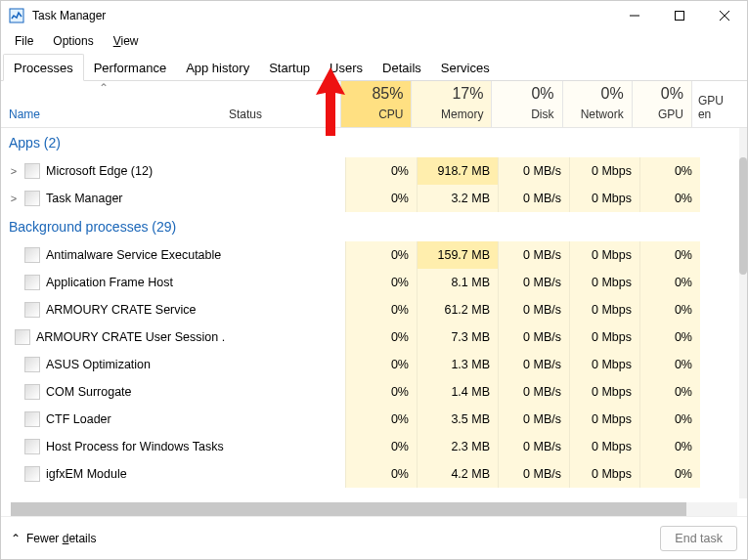  I want to click on cell-name: > Microsoft Edge (12), so click(113, 171).